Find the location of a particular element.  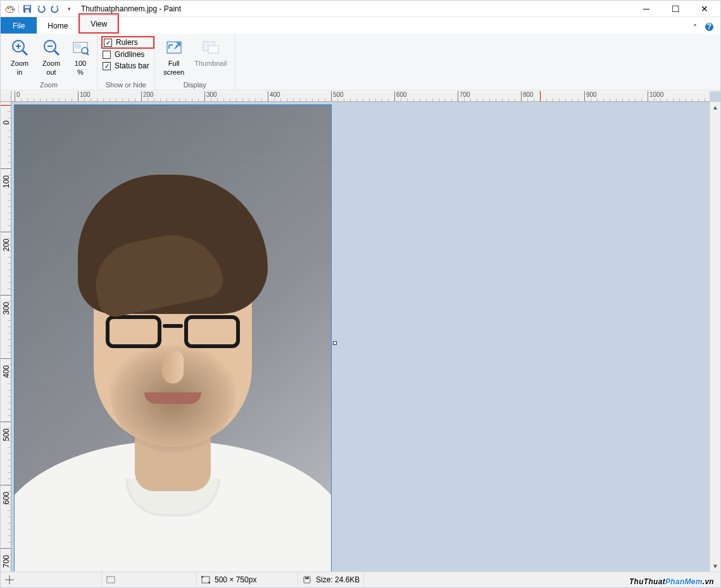

ruler-v-tick: 400 is located at coordinates (6, 358).